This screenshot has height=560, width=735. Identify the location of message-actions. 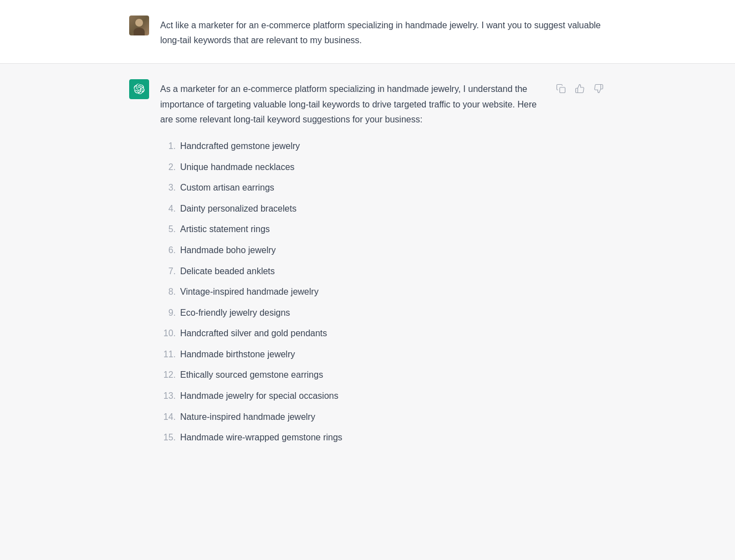
(580, 88).